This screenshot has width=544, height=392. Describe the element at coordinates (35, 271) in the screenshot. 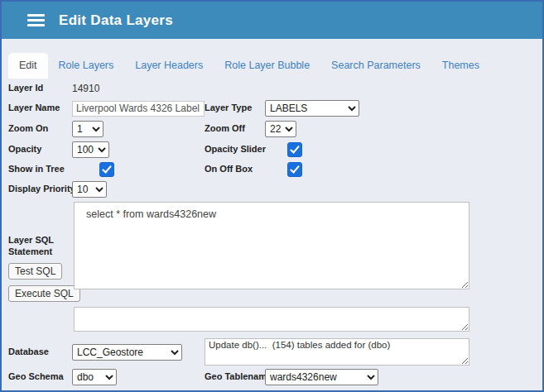

I see `test-sql-button: Test SQL` at that location.